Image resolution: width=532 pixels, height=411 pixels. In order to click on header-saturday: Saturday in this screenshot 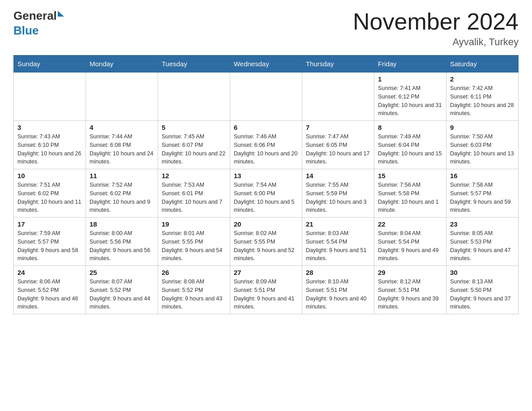, I will do `click(482, 64)`.